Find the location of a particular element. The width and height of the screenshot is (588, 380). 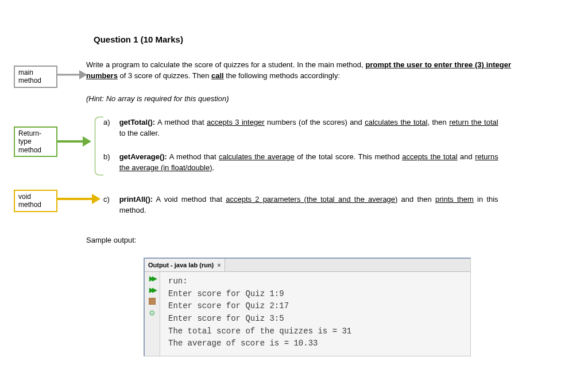

item-c-u2: prints them is located at coordinates (455, 199).